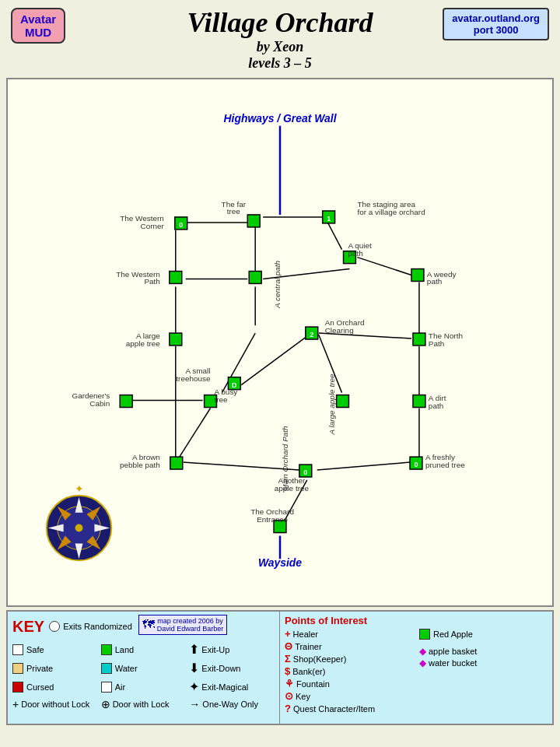  What do you see at coordinates (194, 686) in the screenshot?
I see `exit-magical-icon: ✦` at bounding box center [194, 686].